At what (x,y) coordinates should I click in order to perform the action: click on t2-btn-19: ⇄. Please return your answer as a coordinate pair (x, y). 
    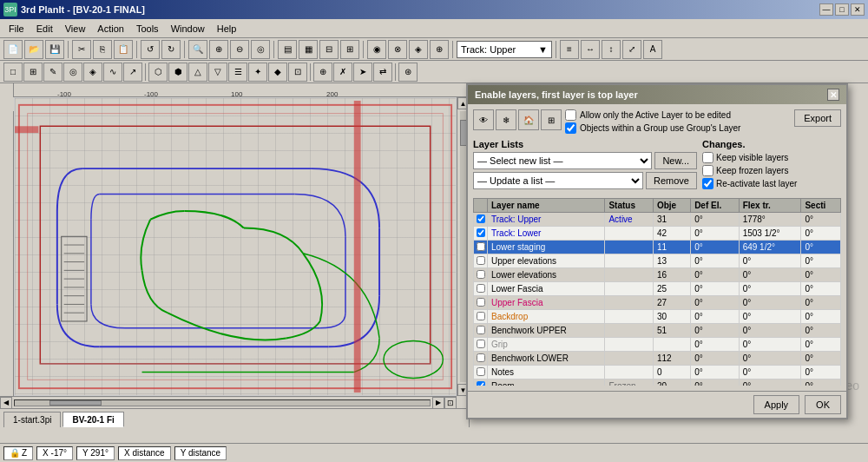
    Looking at the image, I should click on (383, 72).